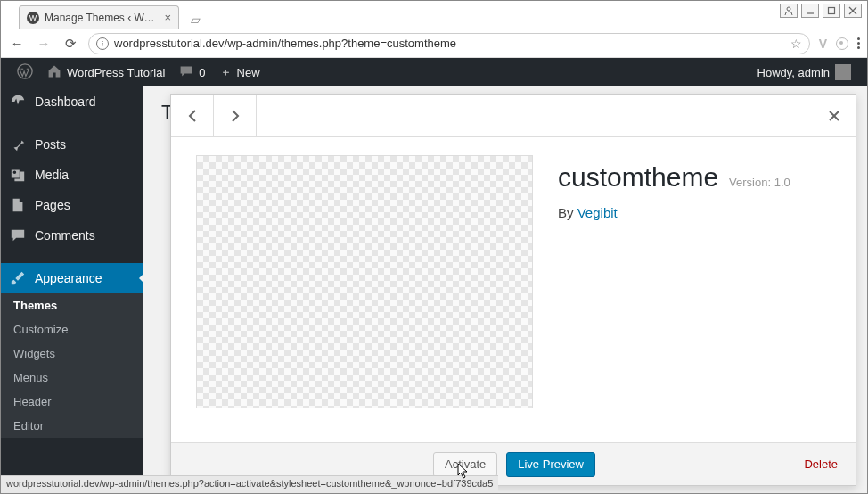 Image resolution: width=868 pixels, height=494 pixels. What do you see at coordinates (52, 175) in the screenshot?
I see `menu-label: Media` at bounding box center [52, 175].